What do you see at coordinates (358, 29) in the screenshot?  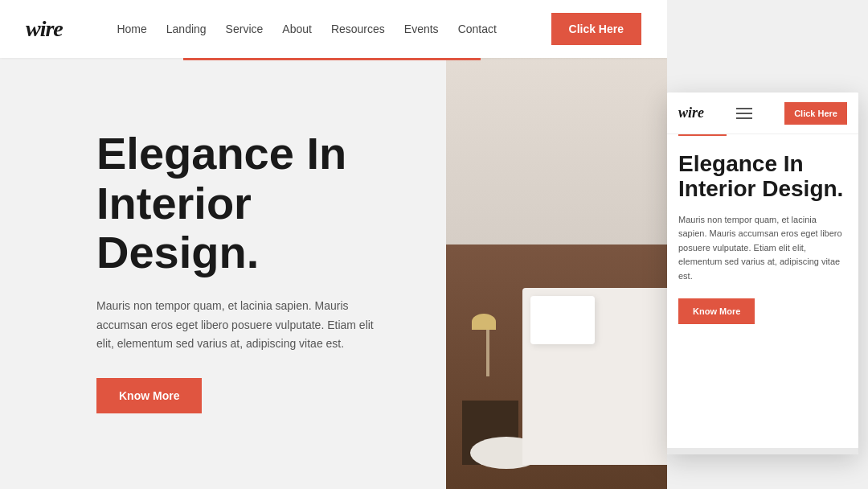 I see `nav-item-resources: Resources` at bounding box center [358, 29].